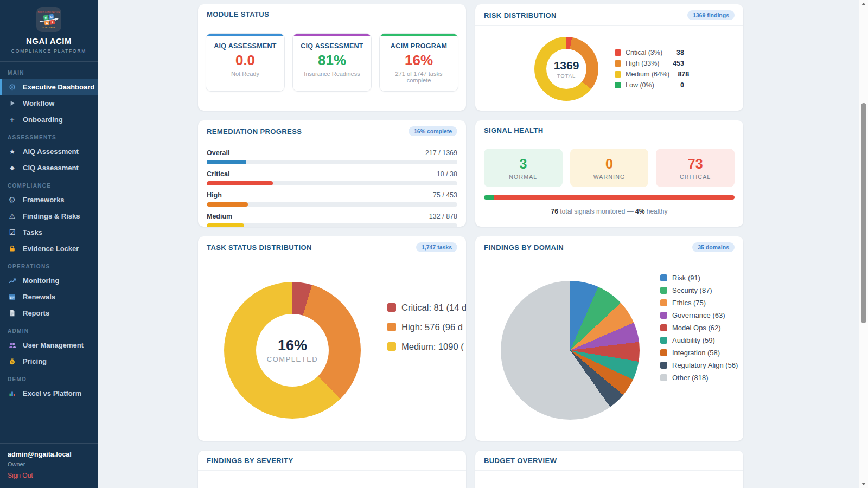 Image resolution: width=868 pixels, height=488 pixels. Describe the element at coordinates (434, 308) in the screenshot. I see `legend-label: Critical: 81 (14 d` at that location.